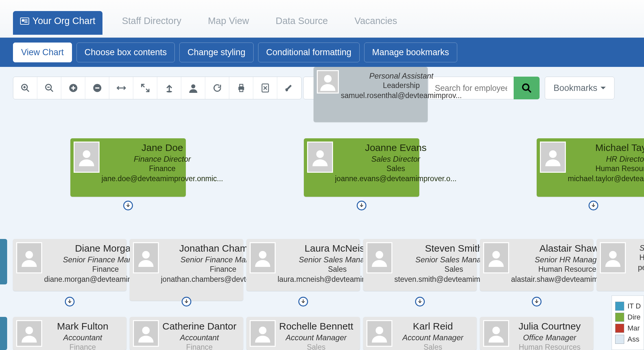 The image size is (644, 350). Describe the element at coordinates (193, 88) in the screenshot. I see `focus-person-button` at that location.